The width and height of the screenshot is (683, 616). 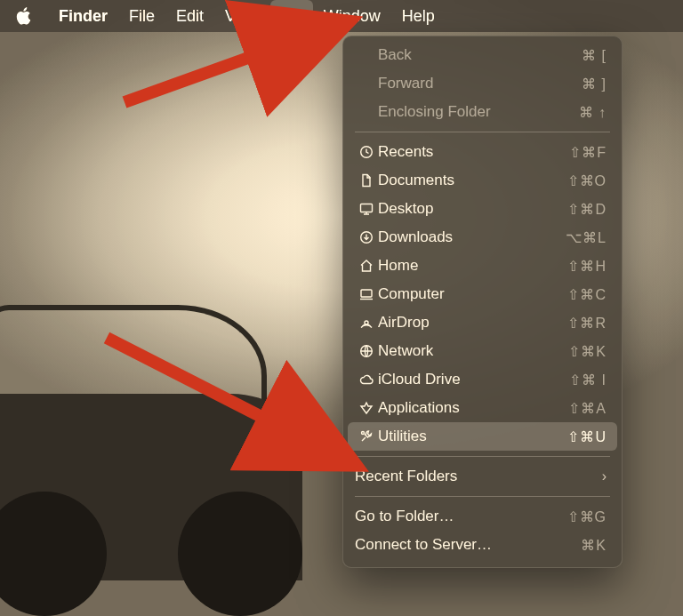 I want to click on menu-item-label: Enclosing Folder, so click(x=478, y=112).